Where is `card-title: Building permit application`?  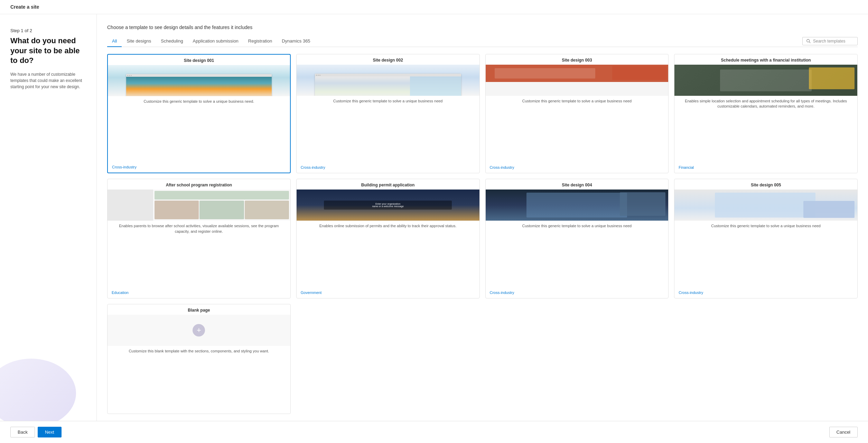
card-title: Building permit application is located at coordinates (388, 184).